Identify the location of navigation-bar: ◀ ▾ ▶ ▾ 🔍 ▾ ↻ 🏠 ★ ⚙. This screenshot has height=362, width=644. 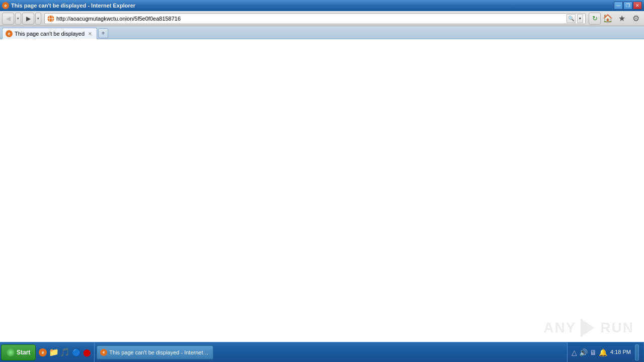
(322, 19).